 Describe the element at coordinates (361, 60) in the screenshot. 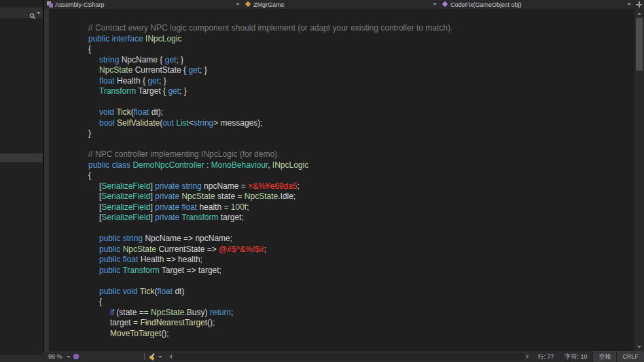

I see `code-line: string NpcName { get; }` at that location.